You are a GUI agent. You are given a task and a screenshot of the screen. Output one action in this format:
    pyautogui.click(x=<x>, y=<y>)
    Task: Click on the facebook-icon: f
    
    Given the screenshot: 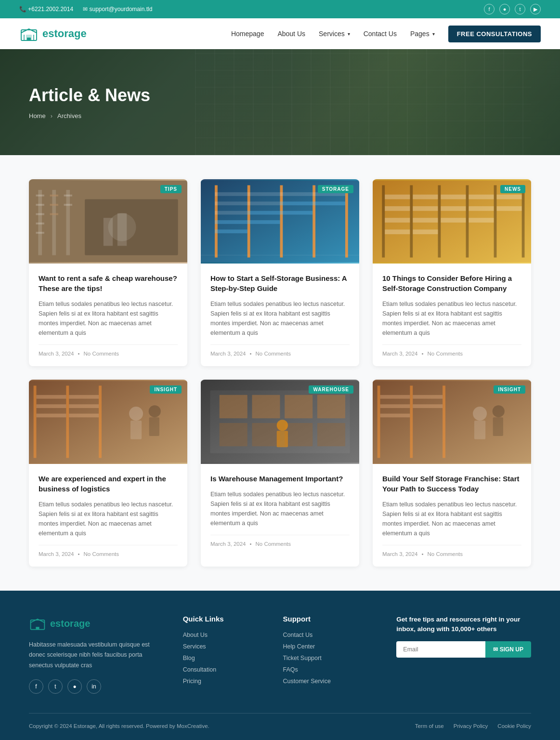 What is the action you would take?
    pyautogui.click(x=489, y=9)
    